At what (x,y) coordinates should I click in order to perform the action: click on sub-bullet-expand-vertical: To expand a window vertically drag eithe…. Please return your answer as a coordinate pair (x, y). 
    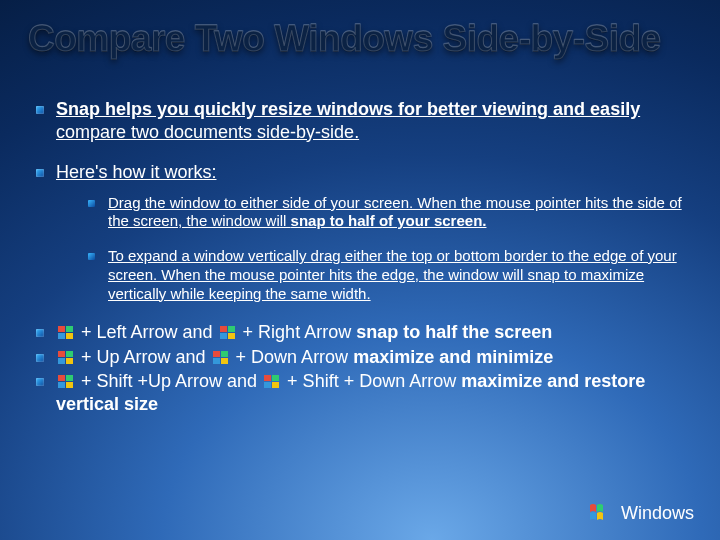
    Looking at the image, I should click on (390, 275).